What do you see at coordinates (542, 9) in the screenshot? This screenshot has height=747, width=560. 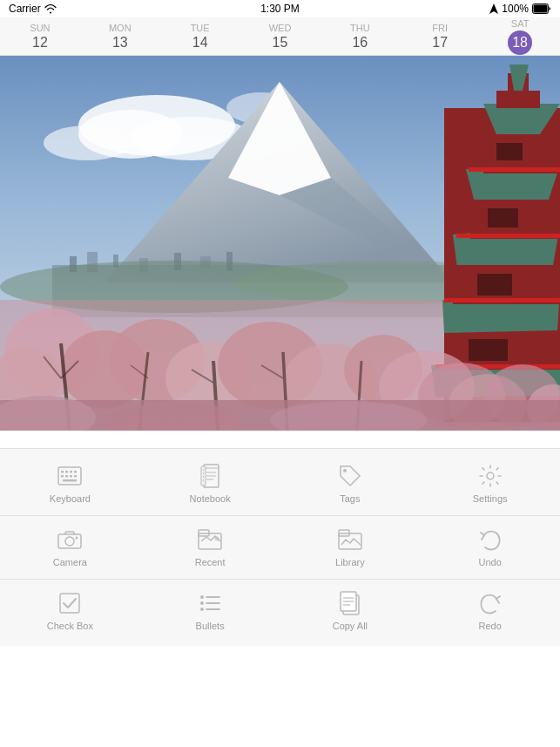 I see `battery-icon` at bounding box center [542, 9].